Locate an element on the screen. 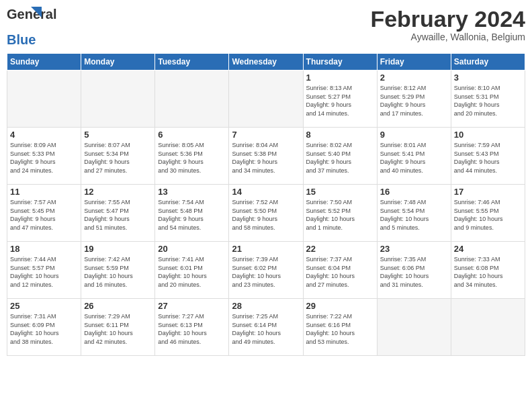 This screenshot has width=532, height=411. weekday-header: Wednesday is located at coordinates (266, 62).